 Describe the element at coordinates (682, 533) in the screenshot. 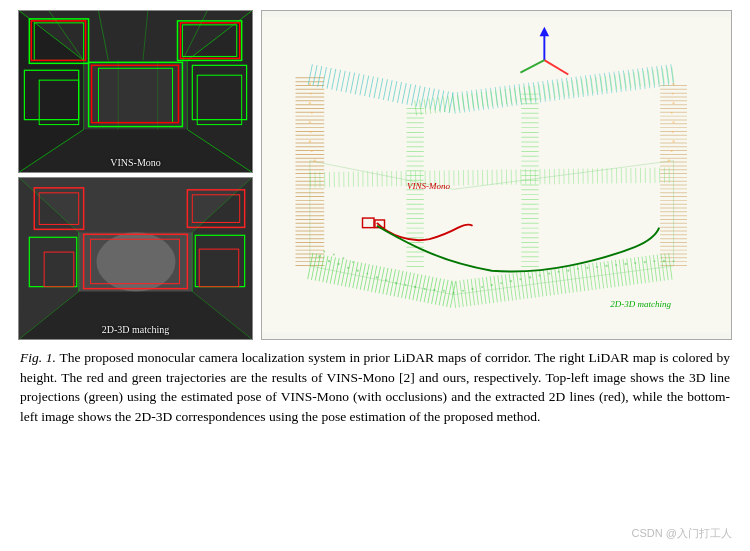

I see `watermark-text: CSDN @入门打工人` at that location.